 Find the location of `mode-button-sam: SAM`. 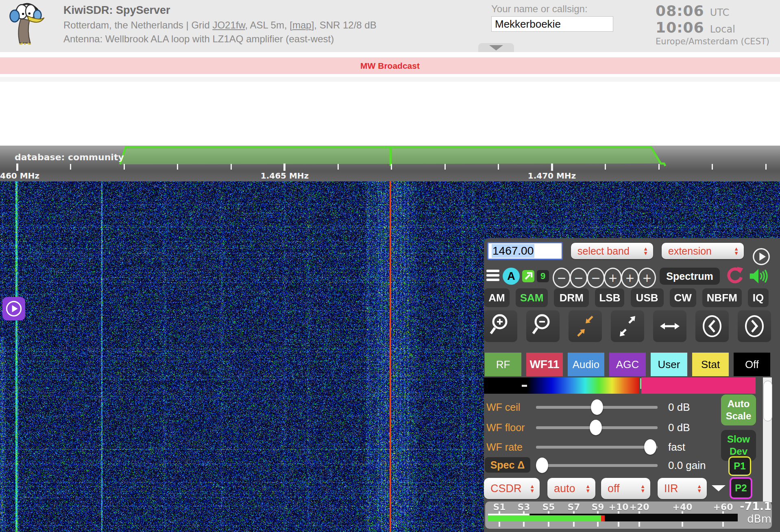

mode-button-sam: SAM is located at coordinates (532, 298).